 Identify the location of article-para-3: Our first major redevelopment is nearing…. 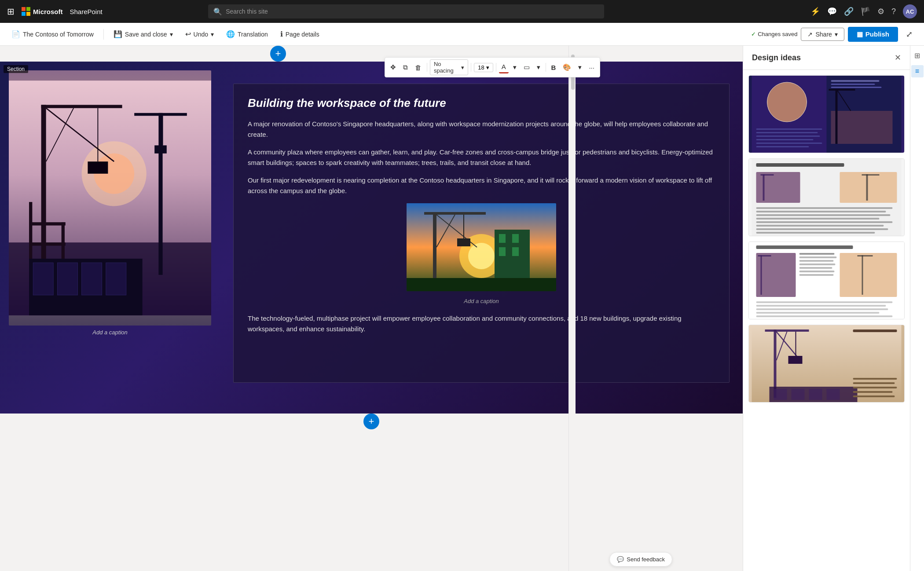
(481, 186).